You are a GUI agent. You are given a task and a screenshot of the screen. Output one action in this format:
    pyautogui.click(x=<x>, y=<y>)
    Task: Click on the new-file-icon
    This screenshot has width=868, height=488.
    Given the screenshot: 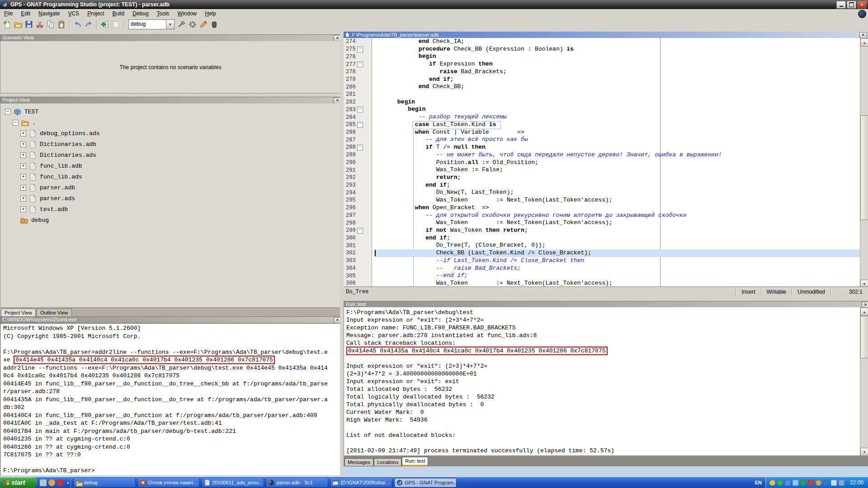 What is the action you would take?
    pyautogui.click(x=7, y=24)
    